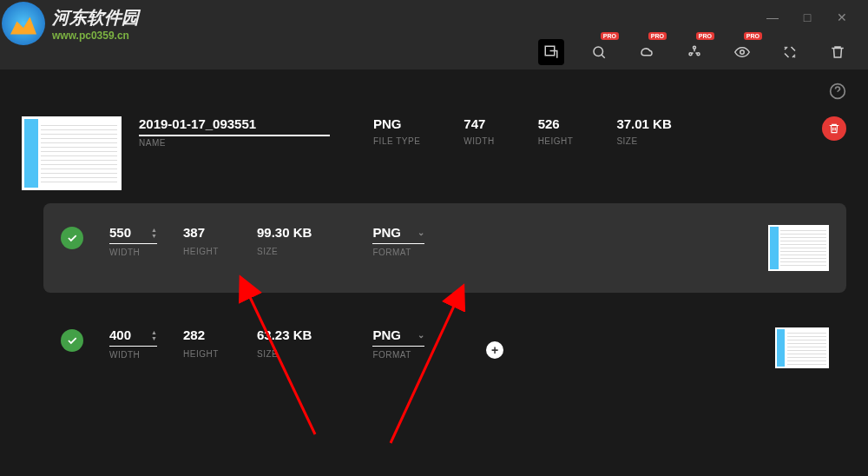  Describe the element at coordinates (434, 89) in the screenshot. I see `help-row` at that location.